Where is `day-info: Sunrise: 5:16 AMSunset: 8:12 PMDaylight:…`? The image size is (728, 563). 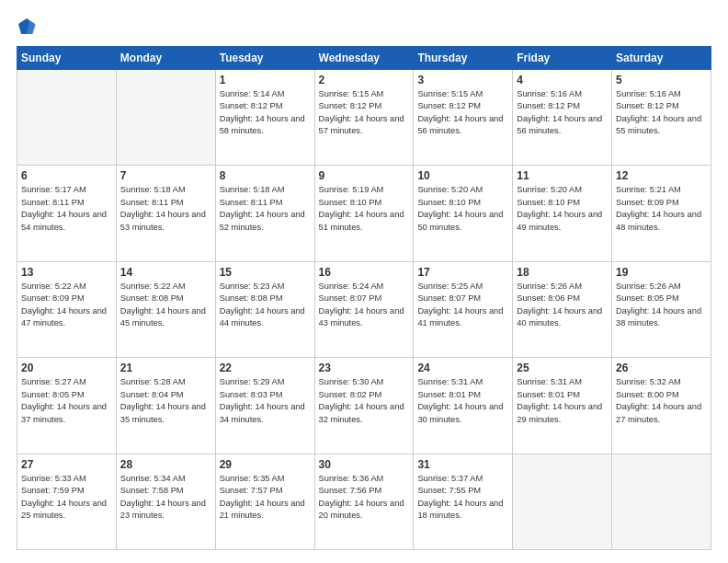 day-info: Sunrise: 5:16 AMSunset: 8:12 PMDaylight:… is located at coordinates (662, 113).